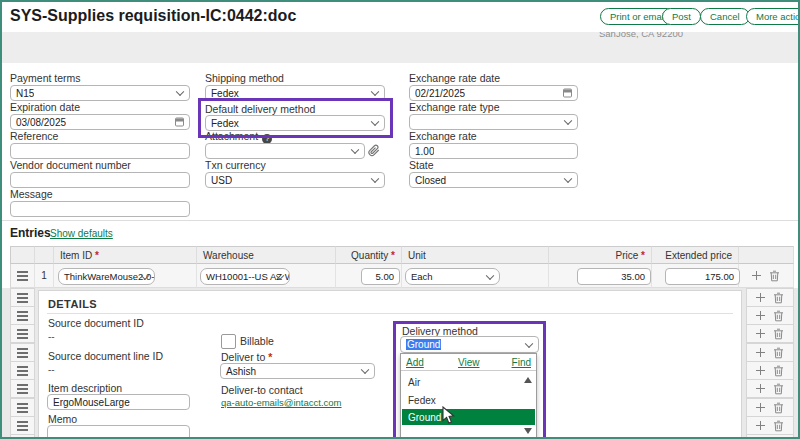 The width and height of the screenshot is (800, 439). I want to click on reference-label: Reference, so click(34, 136).